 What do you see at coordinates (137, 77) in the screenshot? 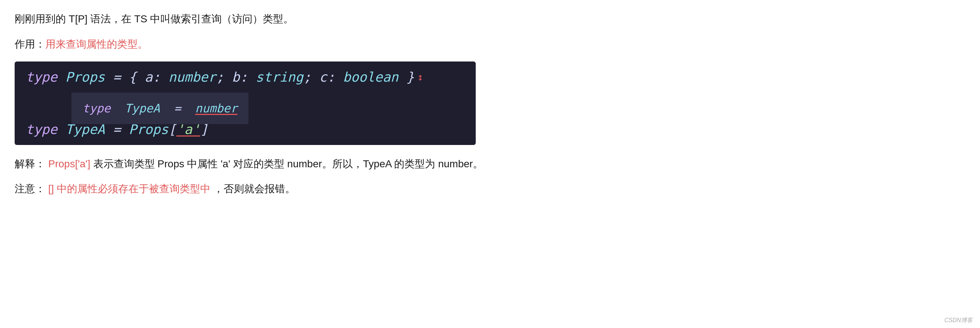
I see `code-open-brace: {` at bounding box center [137, 77].